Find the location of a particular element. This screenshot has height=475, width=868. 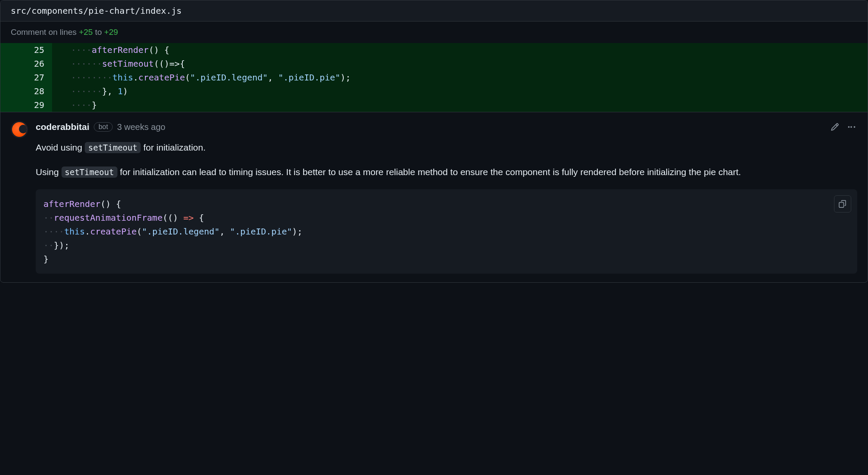

line-number: 29 is located at coordinates (38, 105).